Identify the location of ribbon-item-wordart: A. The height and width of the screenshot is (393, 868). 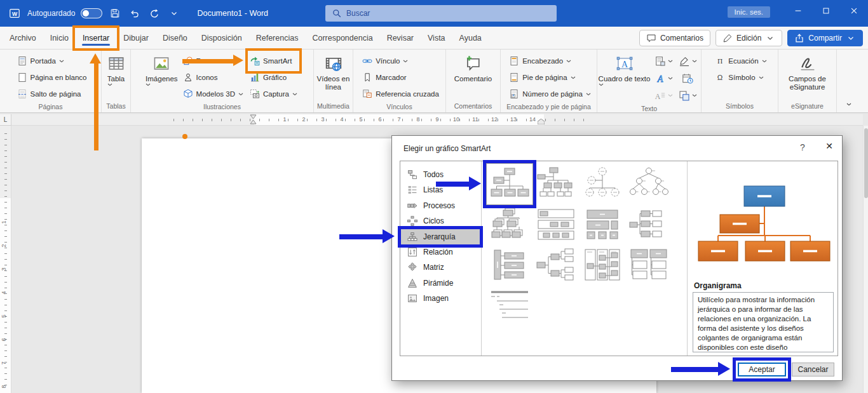
(663, 79).